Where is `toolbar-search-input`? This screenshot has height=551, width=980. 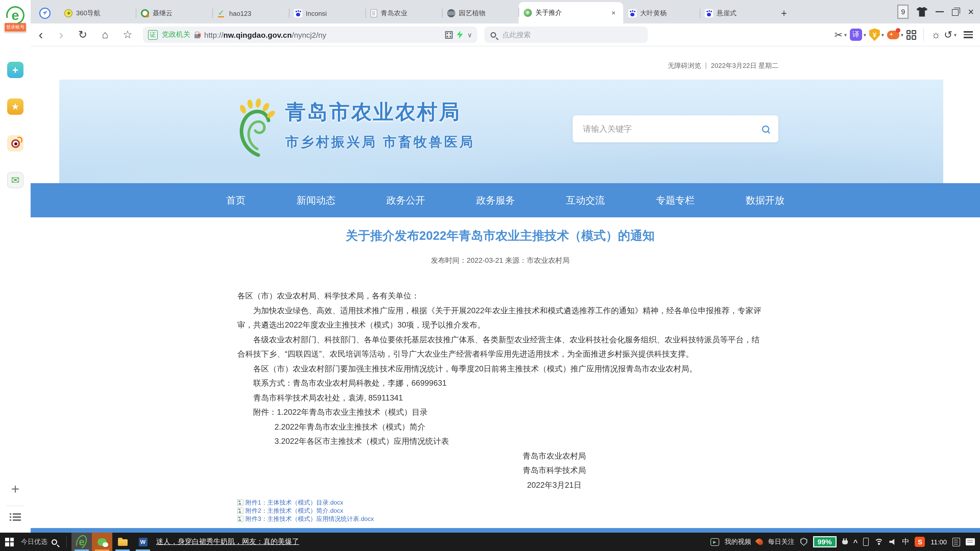
toolbar-search-input is located at coordinates (571, 35).